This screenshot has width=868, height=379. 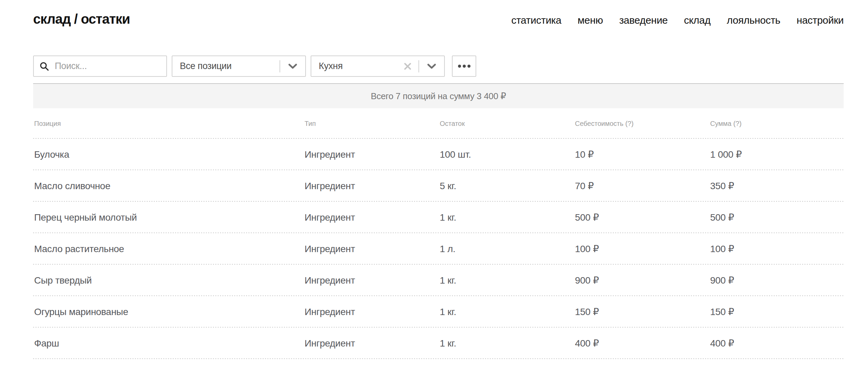 What do you see at coordinates (642, 249) in the screenshot?
I see `cell-cost: 100 ₽` at bounding box center [642, 249].